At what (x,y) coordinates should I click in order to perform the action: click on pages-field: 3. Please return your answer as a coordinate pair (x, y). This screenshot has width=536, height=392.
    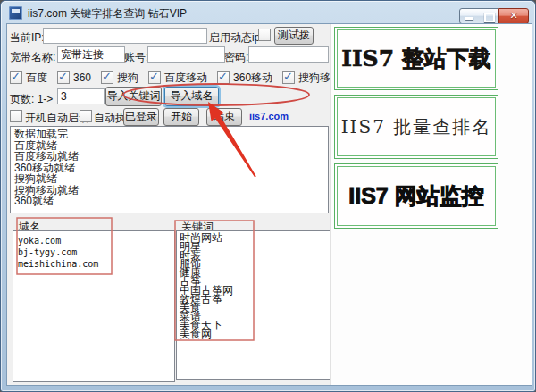
    Looking at the image, I should click on (80, 96).